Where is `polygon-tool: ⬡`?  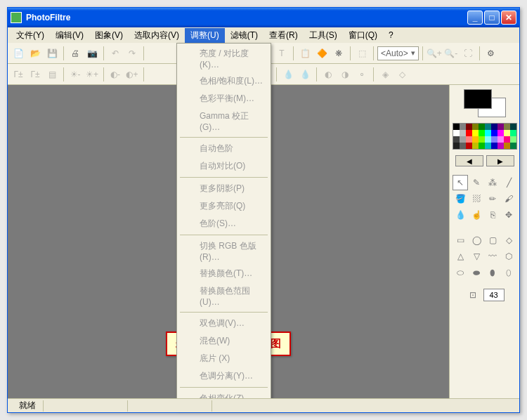 polygon-tool: ⬡ is located at coordinates (509, 256).